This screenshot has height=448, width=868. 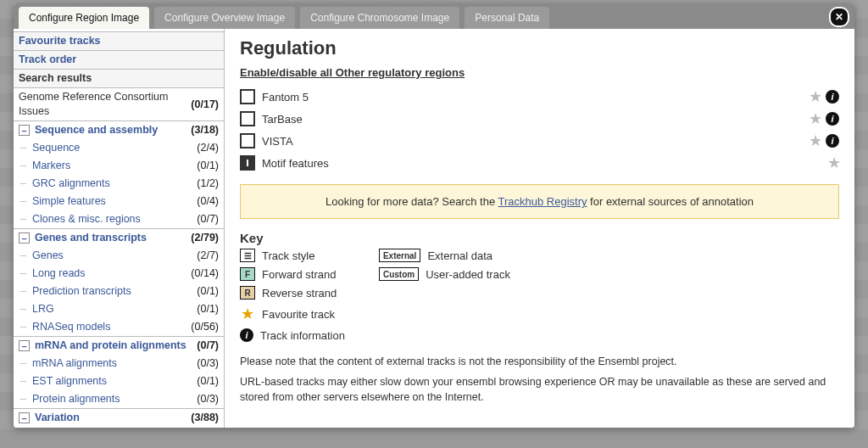 I want to click on sidebar-item-label: LRG, so click(x=43, y=309).